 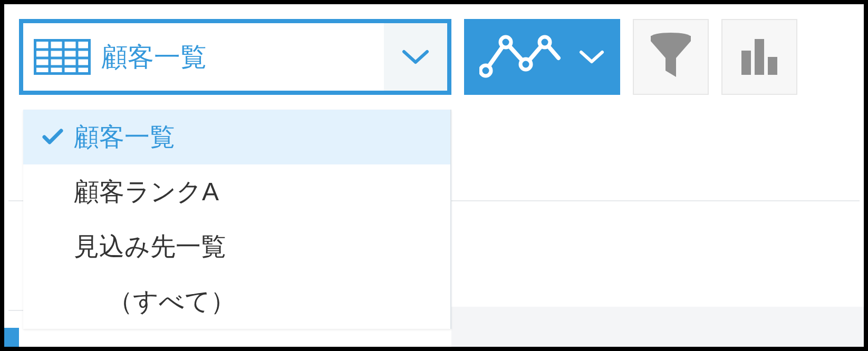 What do you see at coordinates (150, 247) in the screenshot?
I see `dropdown-item-label: 見込み先一覧` at bounding box center [150, 247].